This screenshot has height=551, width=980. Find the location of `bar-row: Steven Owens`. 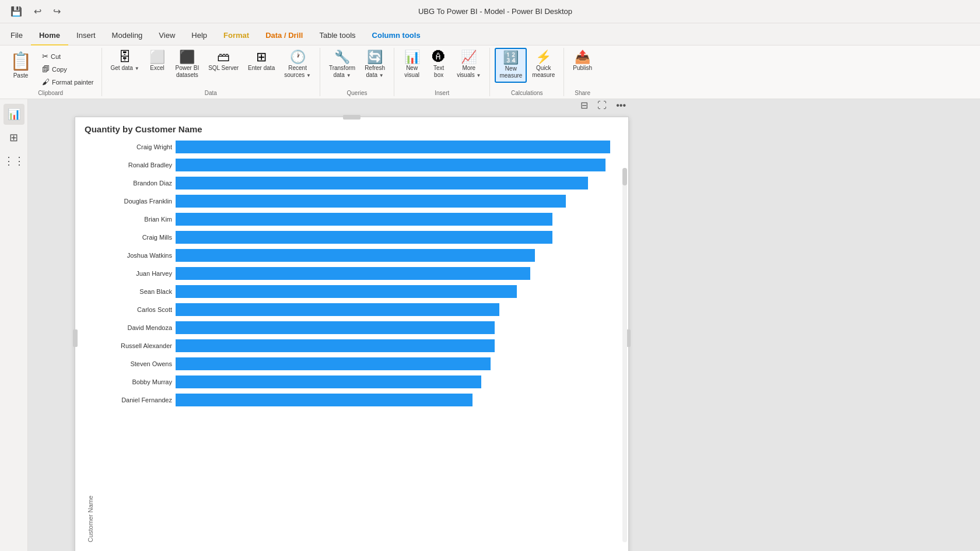

bar-row: Steven Owens is located at coordinates (358, 364).